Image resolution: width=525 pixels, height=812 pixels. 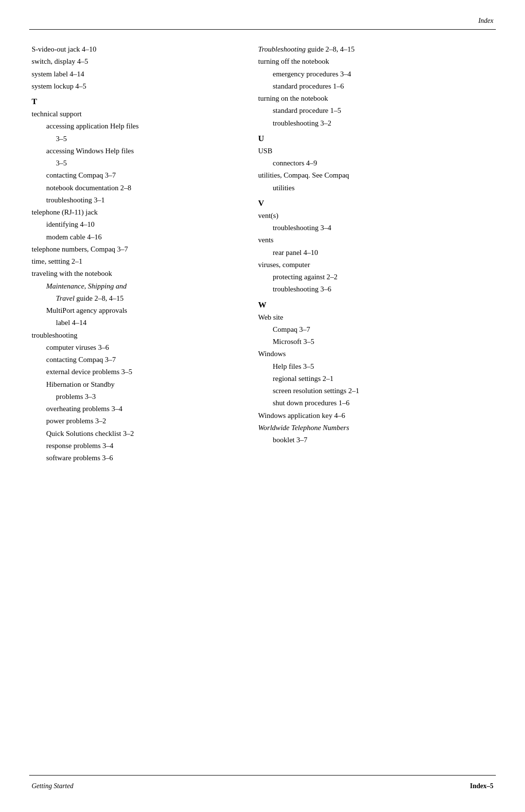 What do you see at coordinates (138, 273) in the screenshot?
I see `index-entry: traveling with the notebook` at bounding box center [138, 273].